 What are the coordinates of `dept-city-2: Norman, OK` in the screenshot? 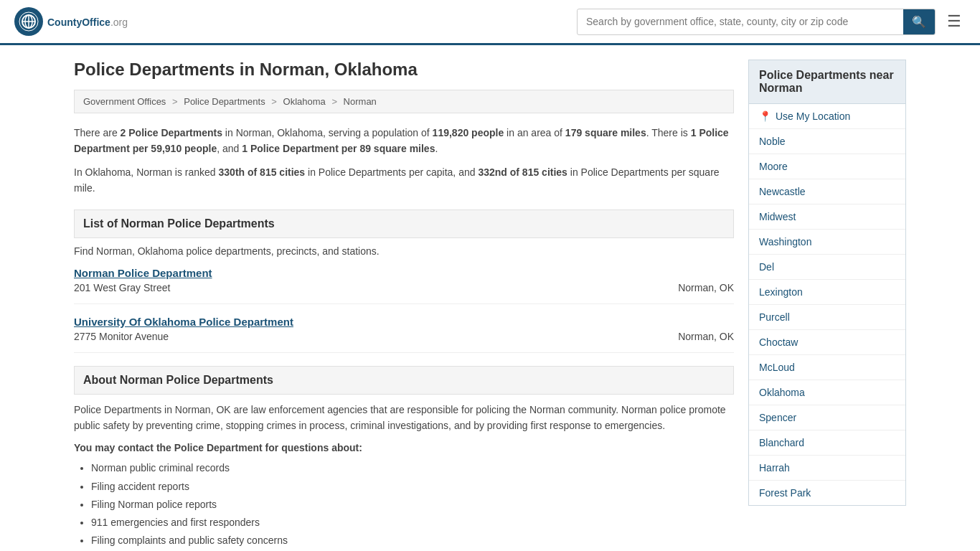 It's located at (706, 336).